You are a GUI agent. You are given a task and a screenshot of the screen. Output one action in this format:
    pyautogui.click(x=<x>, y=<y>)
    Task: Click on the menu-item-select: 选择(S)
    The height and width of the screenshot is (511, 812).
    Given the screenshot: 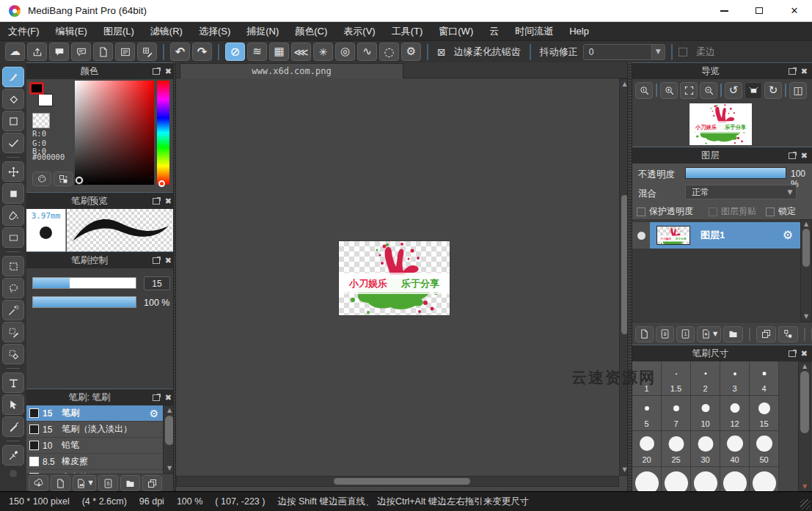 What is the action you would take?
    pyautogui.click(x=214, y=31)
    